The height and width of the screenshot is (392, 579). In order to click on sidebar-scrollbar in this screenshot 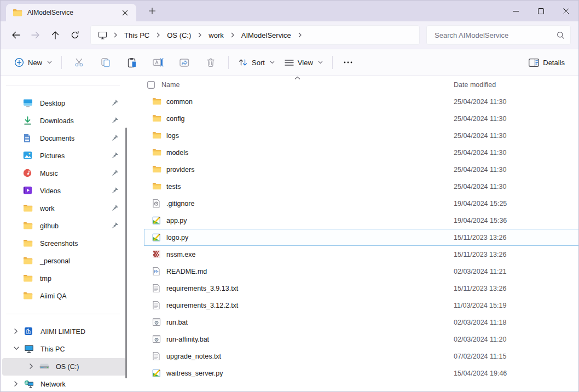, I will do `click(126, 253)`.